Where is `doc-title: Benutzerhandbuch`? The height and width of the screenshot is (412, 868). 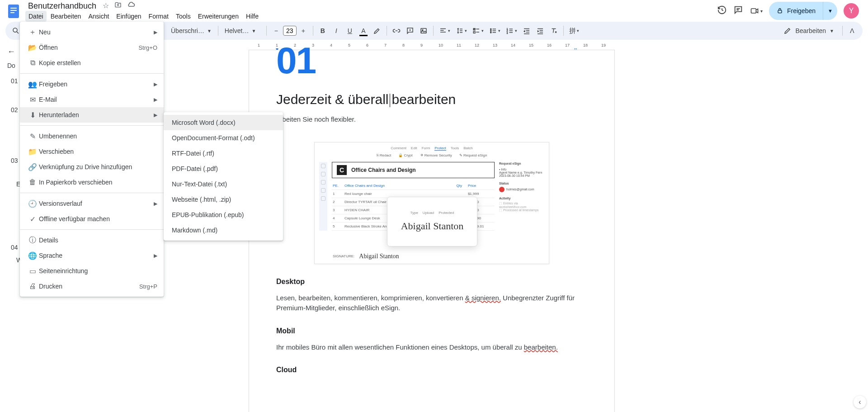 doc-title: Benutzerhandbuch is located at coordinates (62, 6).